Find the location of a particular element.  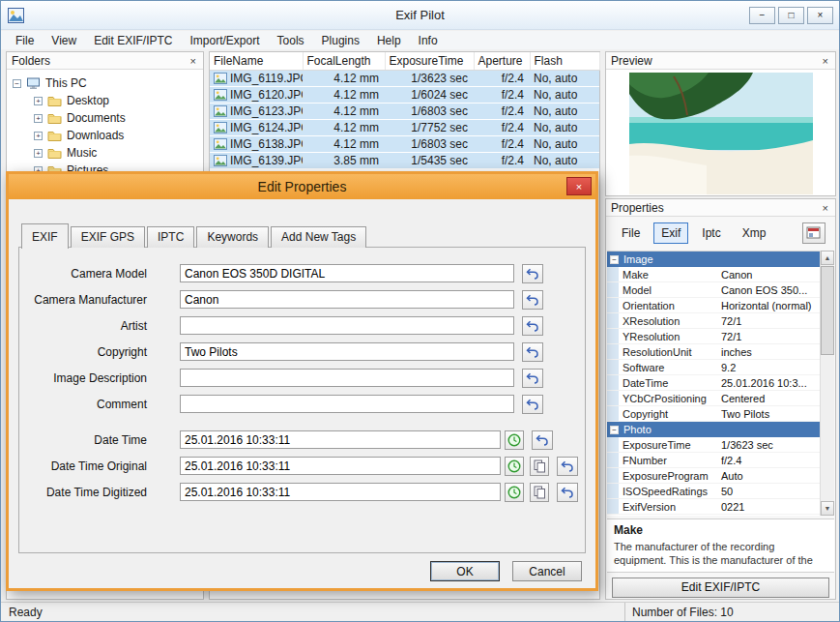

edit-exif-iptc-button: Edit EXIF/IPTC is located at coordinates (721, 588).